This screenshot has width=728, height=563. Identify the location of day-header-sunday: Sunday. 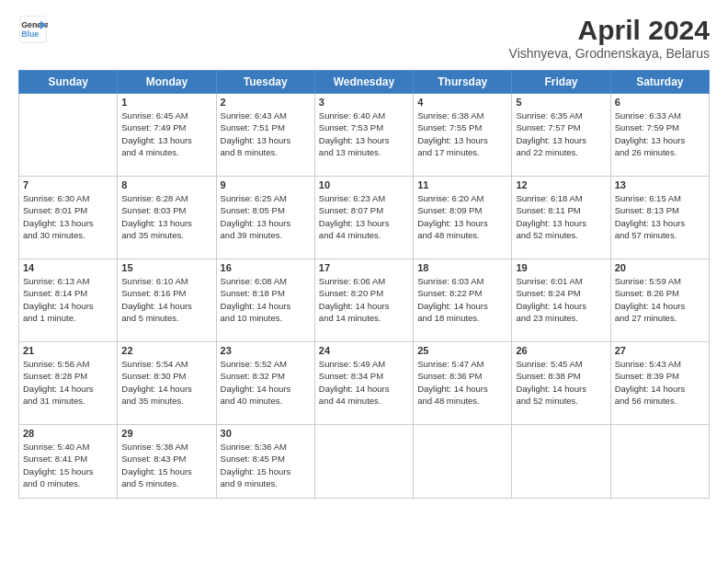
(68, 83).